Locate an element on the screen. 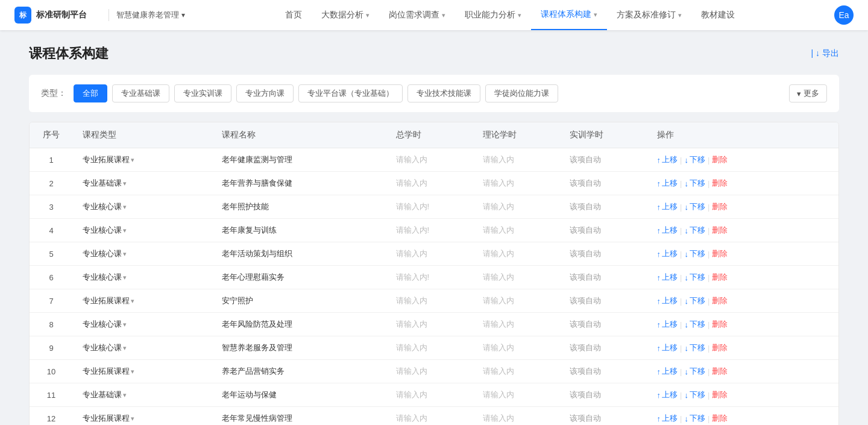  nav-item-bigdata: 大数据分析 ▾ is located at coordinates (345, 15).